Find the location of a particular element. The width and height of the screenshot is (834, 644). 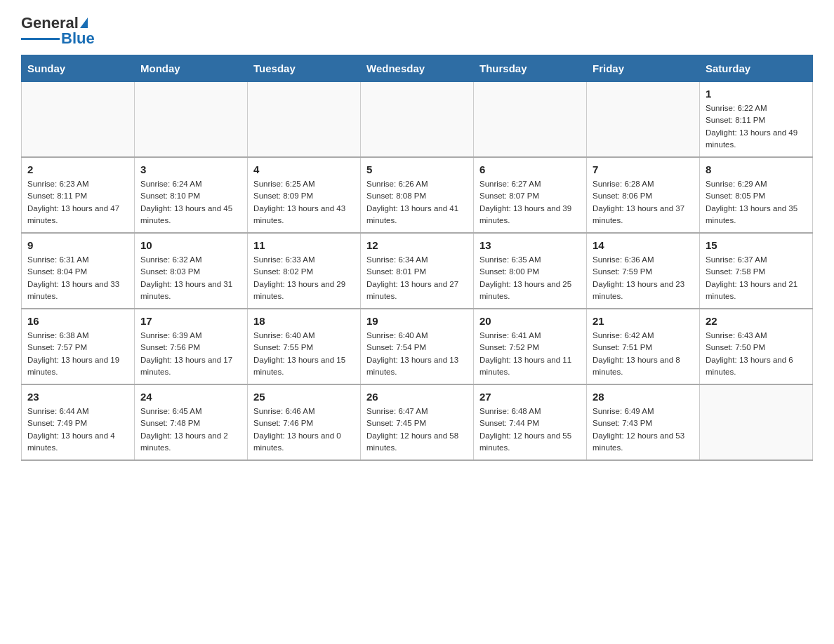

day-number: 7 is located at coordinates (643, 170).